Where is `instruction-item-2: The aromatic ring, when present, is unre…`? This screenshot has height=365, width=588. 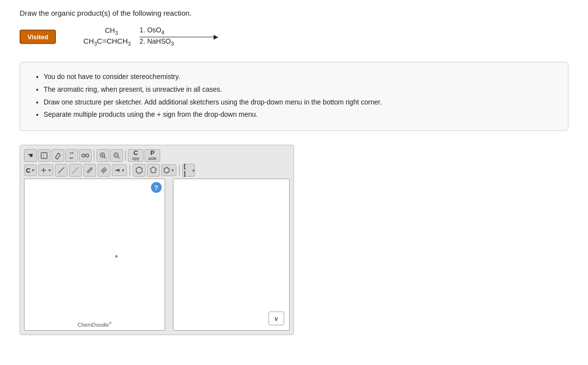 instruction-item-2: The aromatic ring, when present, is unre… is located at coordinates (299, 90).